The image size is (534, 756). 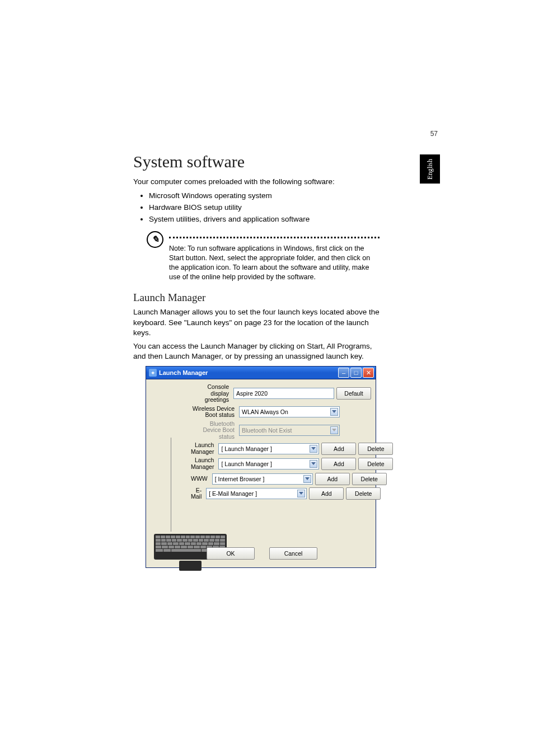 What do you see at coordinates (246, 464) in the screenshot?
I see `launch2-value: [ Launch Manager ]` at bounding box center [246, 464].